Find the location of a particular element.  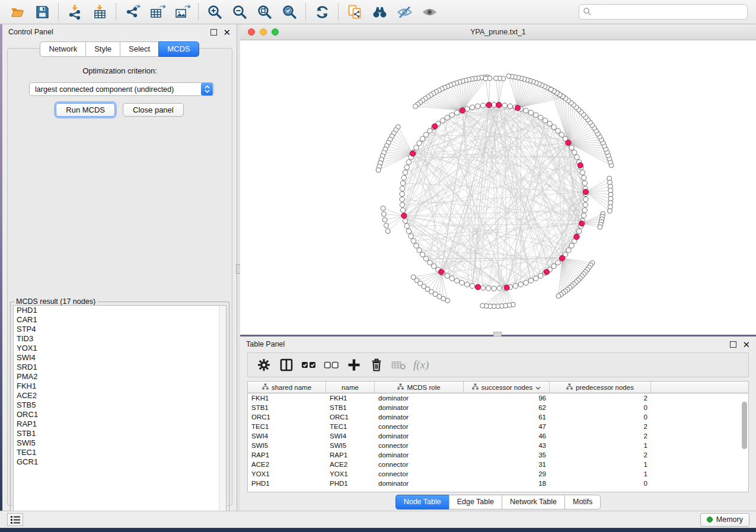

unselect-all-icon is located at coordinates (331, 365).